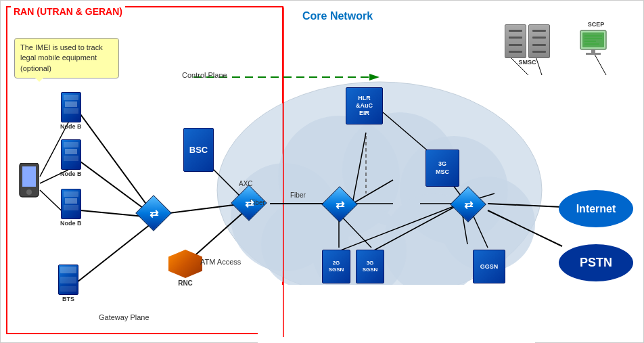 The width and height of the screenshot is (644, 343). Describe the element at coordinates (596, 262) in the screenshot. I see `pstn-button: PSTN` at that location.